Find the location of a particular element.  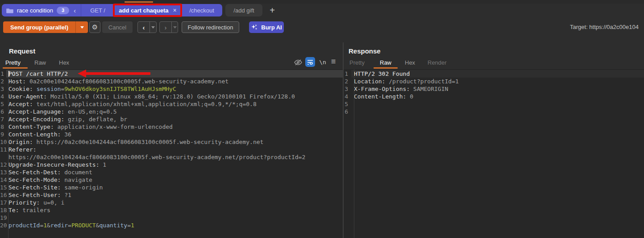

follow-redirection-button: Follow redirection is located at coordinates (211, 27).